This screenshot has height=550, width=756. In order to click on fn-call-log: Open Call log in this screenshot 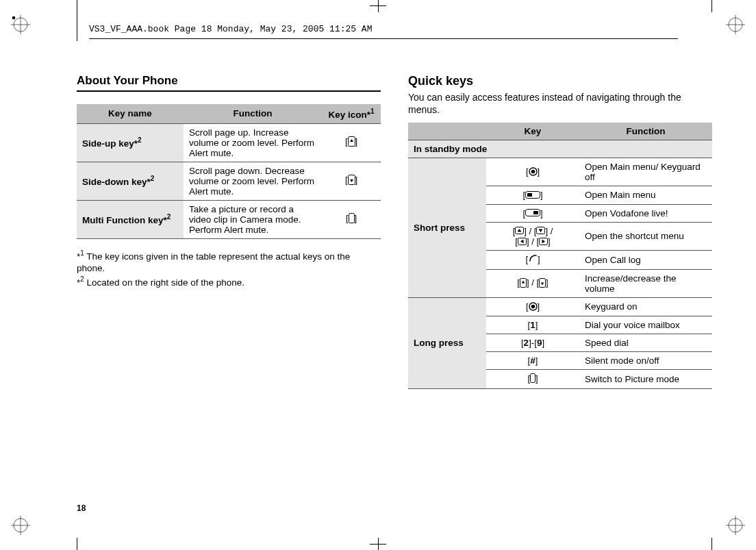, I will do `click(646, 260)`.